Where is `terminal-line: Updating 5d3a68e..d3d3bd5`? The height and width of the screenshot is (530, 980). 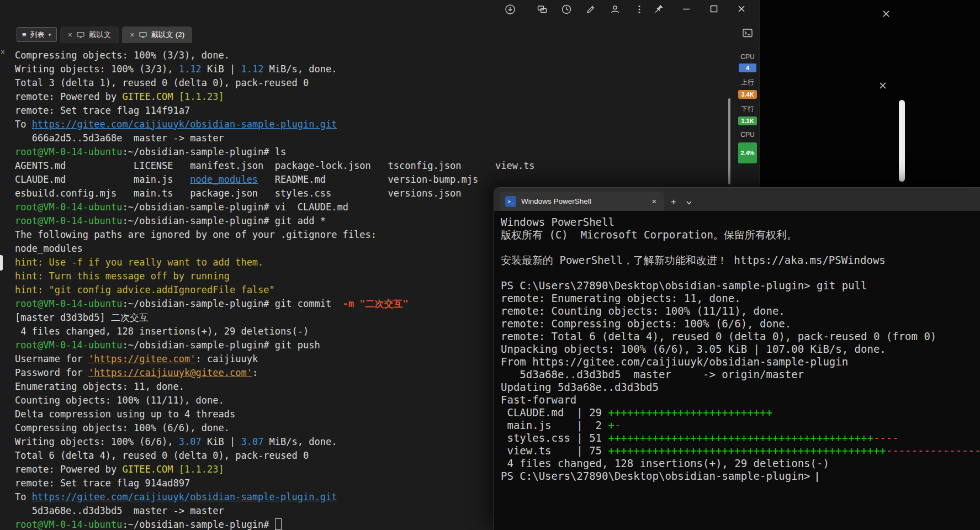
terminal-line: Updating 5d3a68e..d3d3bd5 is located at coordinates (740, 388).